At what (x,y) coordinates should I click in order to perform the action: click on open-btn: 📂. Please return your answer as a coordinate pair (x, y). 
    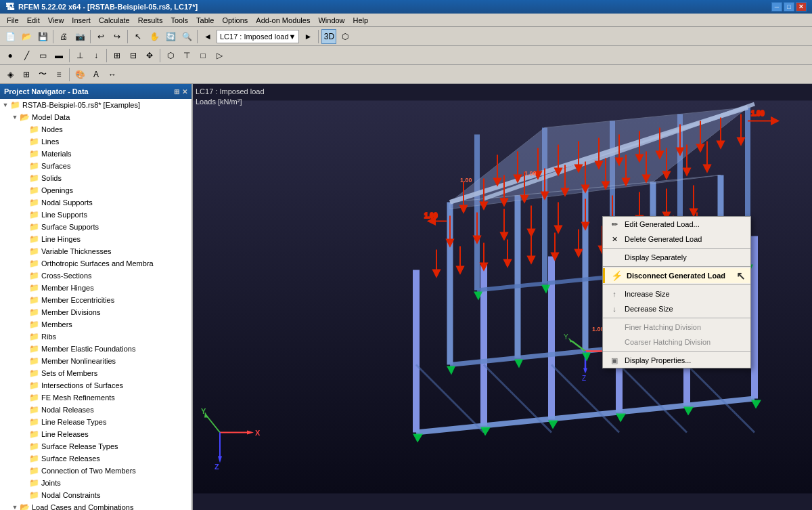
    Looking at the image, I should click on (26, 37).